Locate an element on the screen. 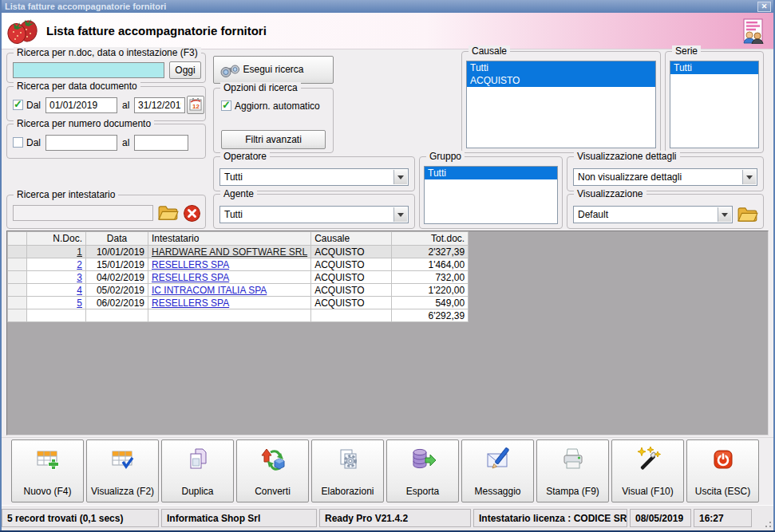 The width and height of the screenshot is (775, 532). number-dal-label: Dal is located at coordinates (34, 143).